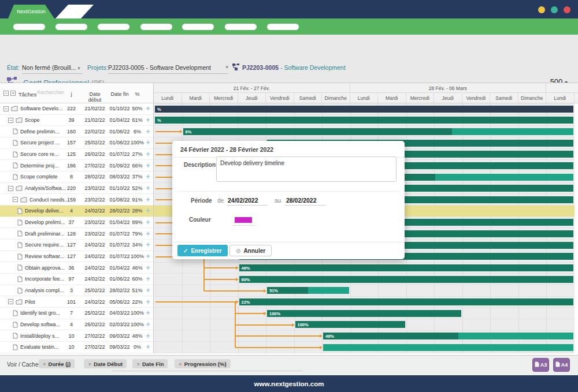 The image size is (578, 392). I want to click on task-row: Review softwar...12724/02/2201/07/22100%…, so click(76, 257).